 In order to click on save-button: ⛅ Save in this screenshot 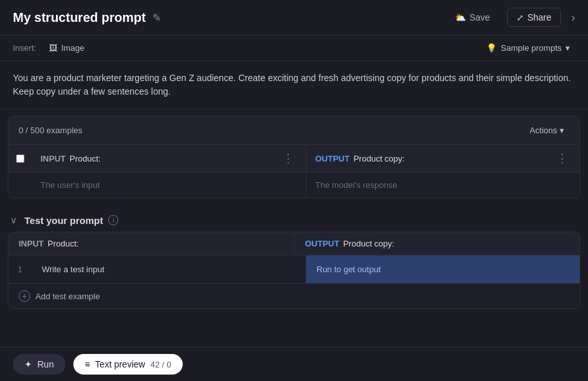, I will do `click(472, 17)`.